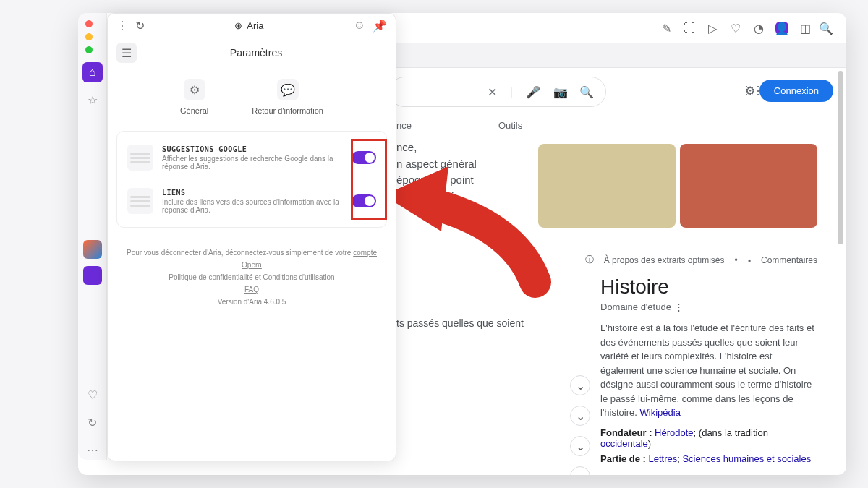  What do you see at coordinates (89, 50) in the screenshot?
I see `maximize-window` at bounding box center [89, 50].